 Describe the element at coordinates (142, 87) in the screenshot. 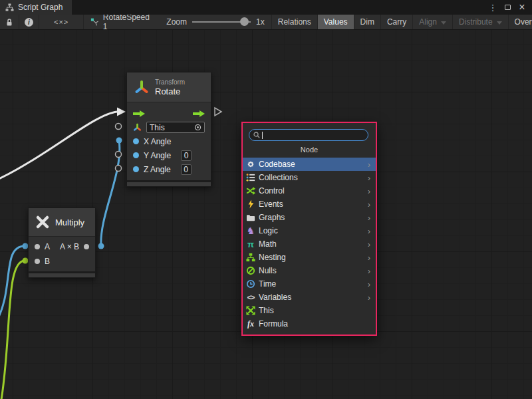

I see `transform-icon` at that location.